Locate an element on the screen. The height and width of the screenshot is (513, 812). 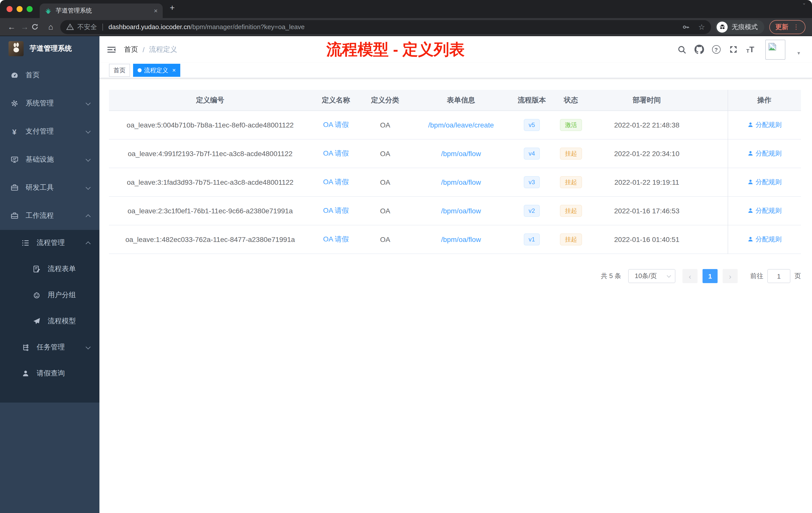
home-button: ⌂ is located at coordinates (51, 27).